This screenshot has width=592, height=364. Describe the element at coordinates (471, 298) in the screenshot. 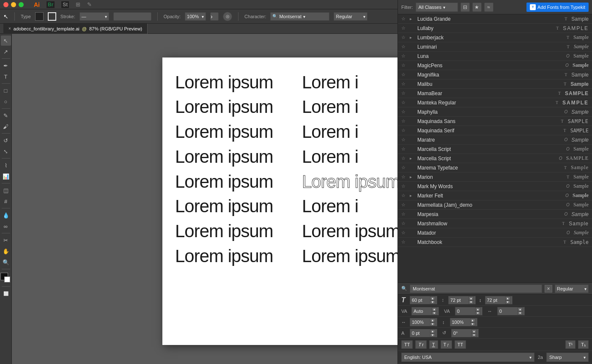

I see `leading-up: ▲` at that location.